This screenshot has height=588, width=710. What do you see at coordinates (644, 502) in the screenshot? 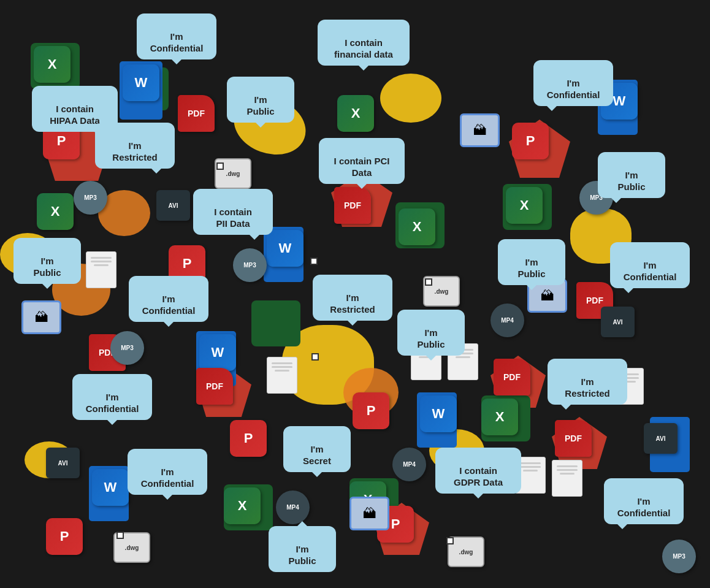
I see `bubble-confidential-7: I'mConfidential` at bounding box center [644, 502].